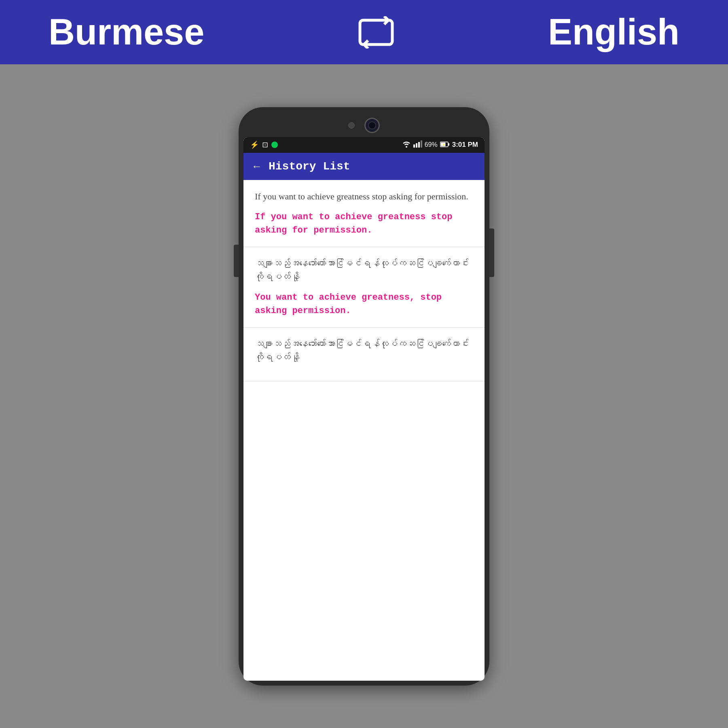 Image resolution: width=728 pixels, height=728 pixels. What do you see at coordinates (431, 145) in the screenshot?
I see `battery-percent: 69%` at bounding box center [431, 145].